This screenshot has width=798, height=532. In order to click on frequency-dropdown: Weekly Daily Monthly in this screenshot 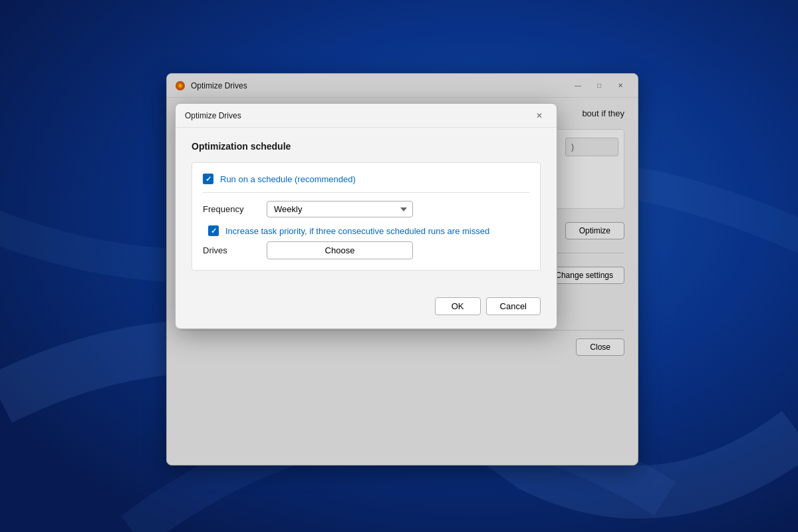, I will do `click(340, 209)`.